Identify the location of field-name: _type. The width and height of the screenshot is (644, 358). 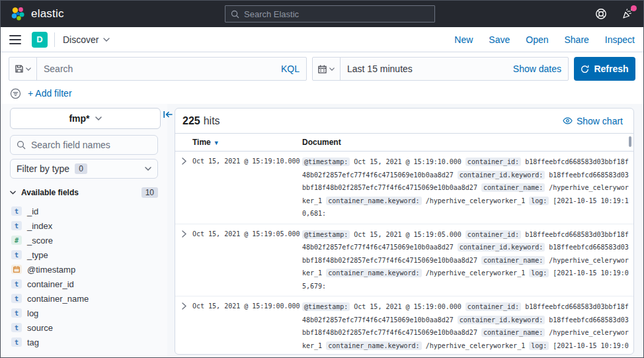
(38, 255).